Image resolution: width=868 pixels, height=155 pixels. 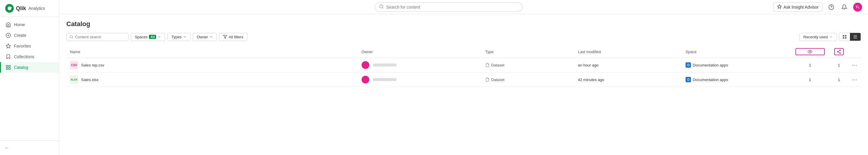 What do you see at coordinates (452, 7) in the screenshot?
I see `global-search-input` at bounding box center [452, 7].